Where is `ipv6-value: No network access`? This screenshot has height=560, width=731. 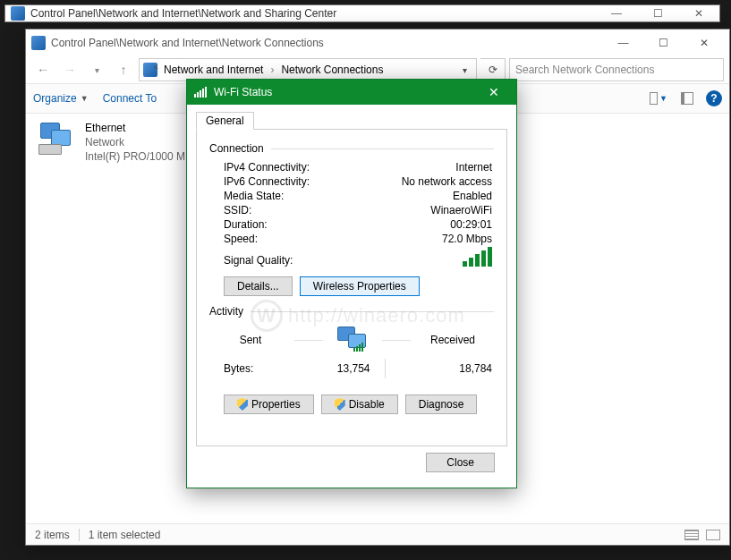 ipv6-value: No network access is located at coordinates (447, 182).